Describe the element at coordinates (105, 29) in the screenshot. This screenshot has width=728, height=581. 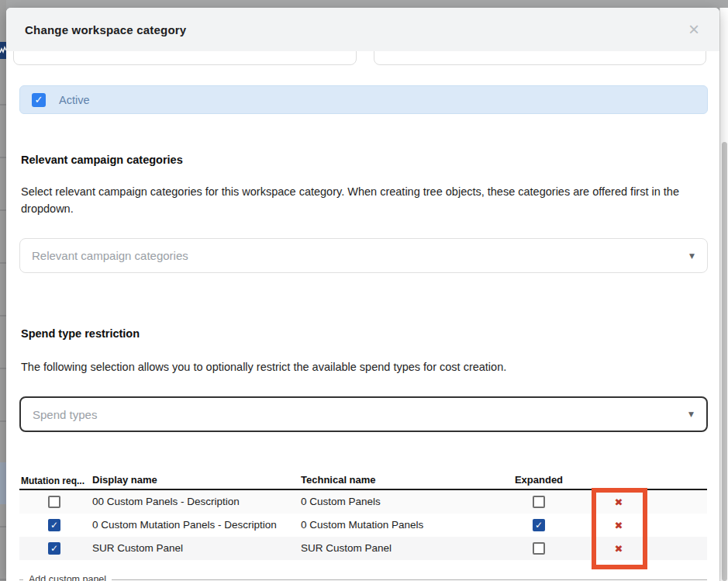
I see `dialog-title: Change workspace category` at that location.